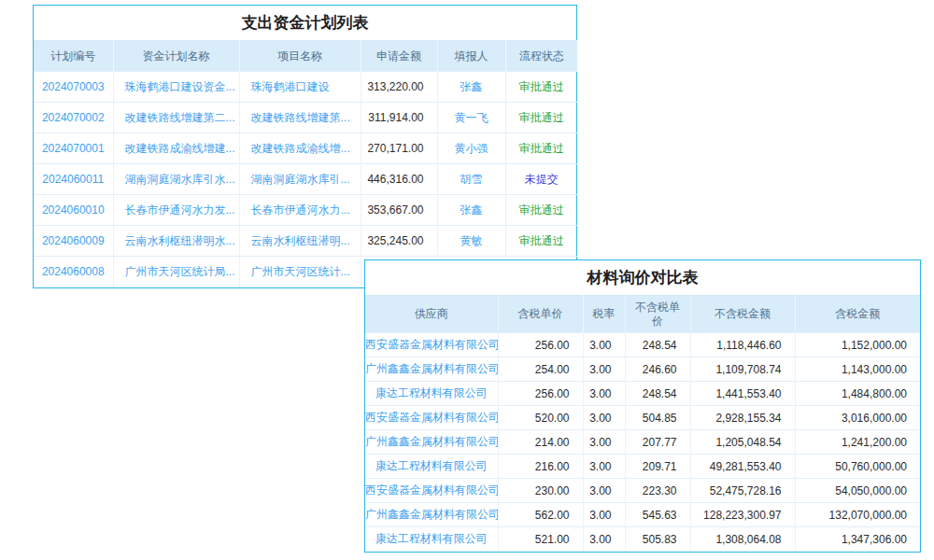 The width and height of the screenshot is (934, 560). Describe the element at coordinates (305, 88) in the screenshot. I see `table-row: 2024070003珠海鹤港口建设资金...珠海鹤港口建设313,220.00张…` at that location.